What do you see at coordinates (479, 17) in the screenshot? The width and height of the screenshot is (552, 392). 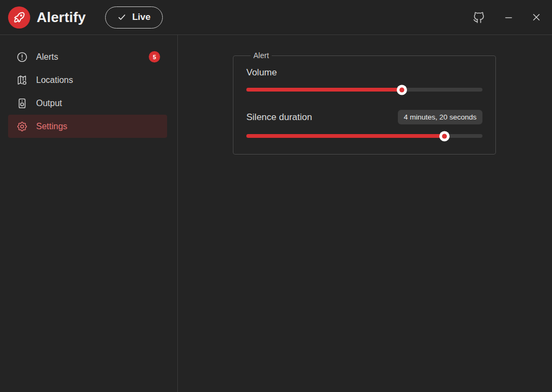 I see `github-icon` at bounding box center [479, 17].